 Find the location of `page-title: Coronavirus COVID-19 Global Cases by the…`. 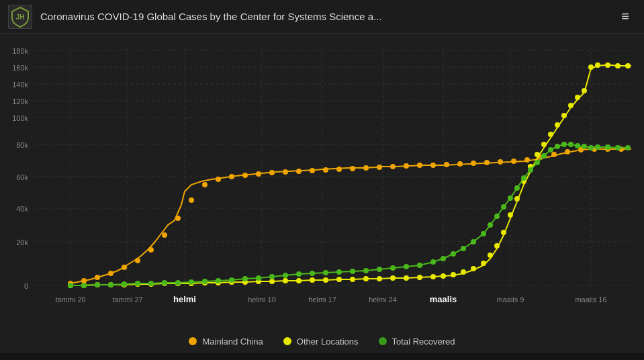

page-title: Coronavirus COVID-19 Global Cases by the… is located at coordinates (328, 16).